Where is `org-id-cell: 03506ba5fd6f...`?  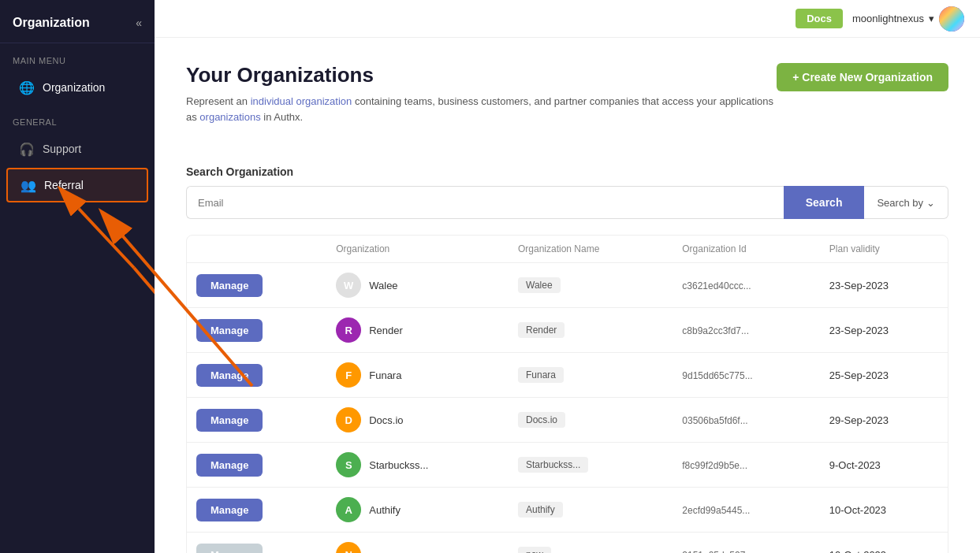
org-id-cell: 03506ba5fd6f... is located at coordinates (746, 421).